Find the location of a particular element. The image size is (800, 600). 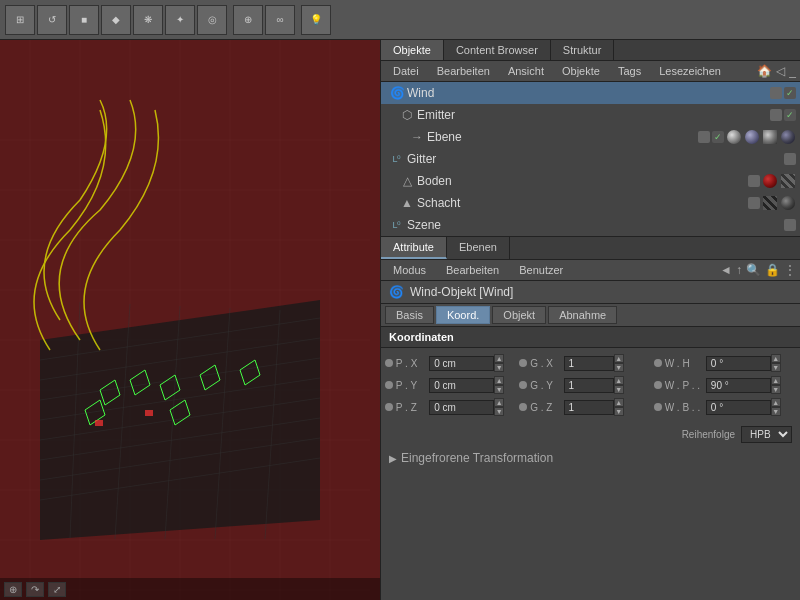

obj-row-emitter: ⬡ Emitter ✓ is located at coordinates (590, 115).